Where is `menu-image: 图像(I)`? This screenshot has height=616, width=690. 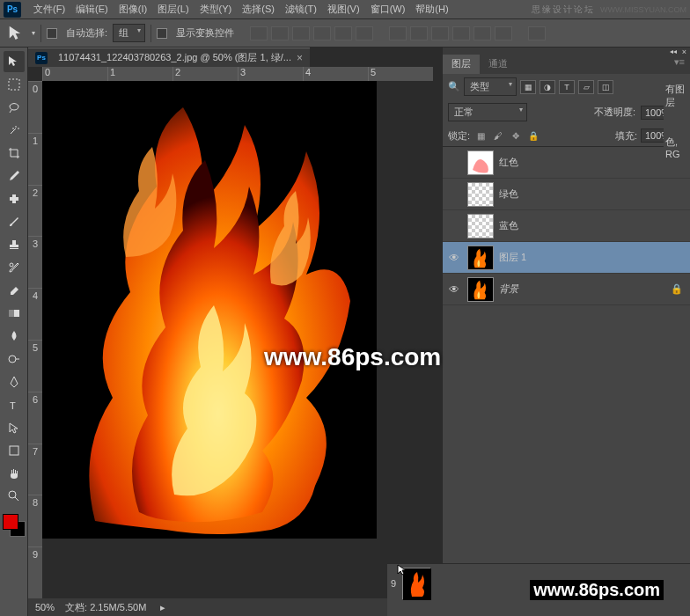 menu-image: 图像(I) is located at coordinates (133, 9).